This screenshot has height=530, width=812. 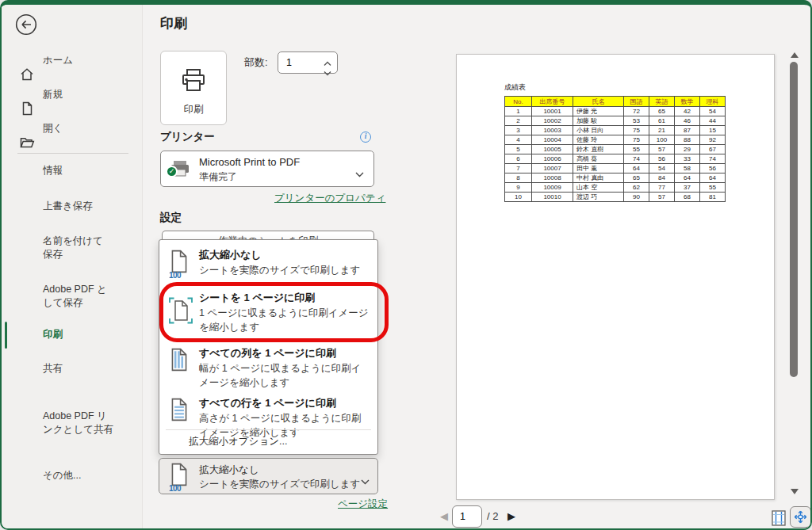 What do you see at coordinates (713, 131) in the screenshot?
I see `table-cell: 15` at bounding box center [713, 131].